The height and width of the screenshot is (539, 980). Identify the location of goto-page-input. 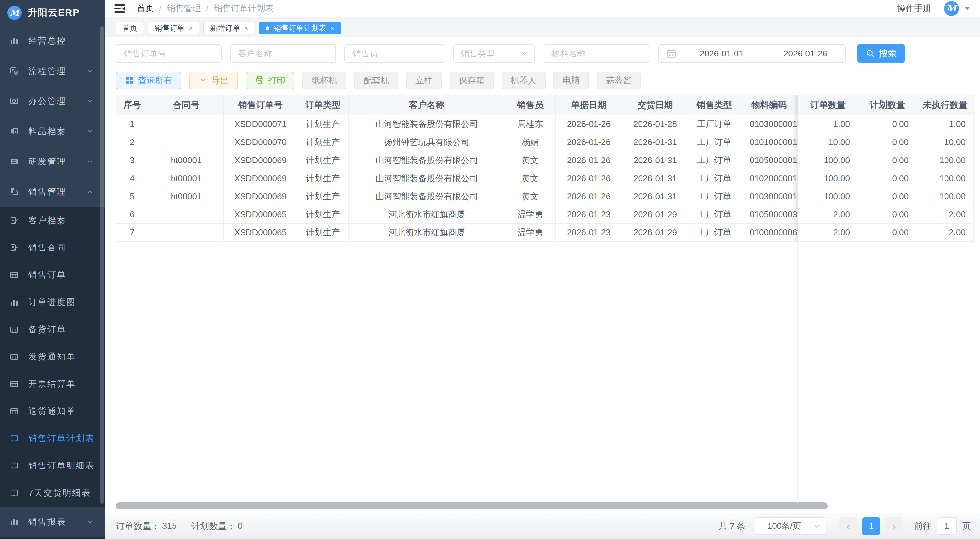
(947, 526).